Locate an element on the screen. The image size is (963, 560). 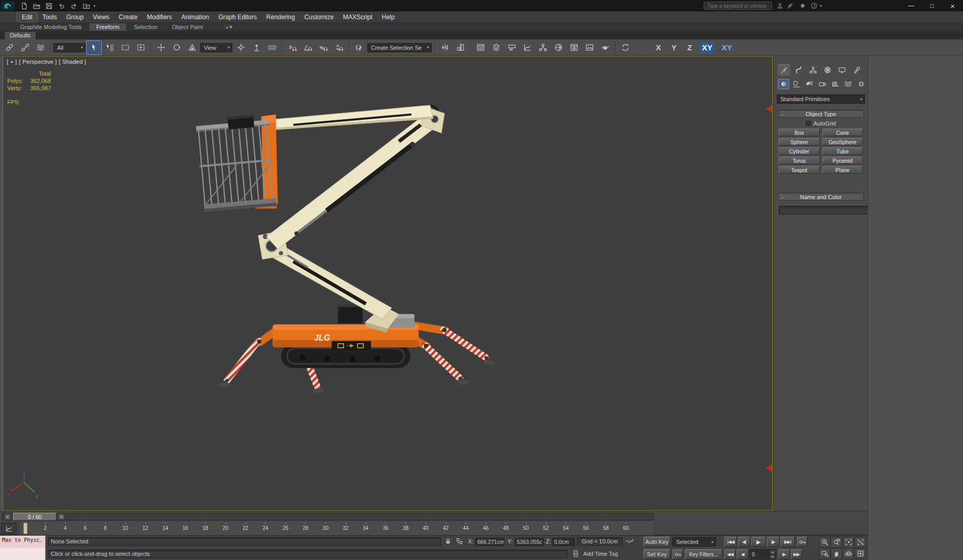
select-and-move-icon is located at coordinates (161, 48).